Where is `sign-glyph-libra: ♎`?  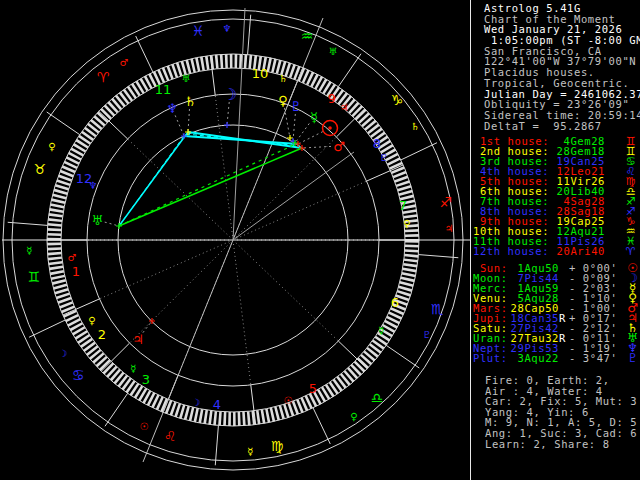
sign-glyph-libra: ♎ is located at coordinates (378, 398).